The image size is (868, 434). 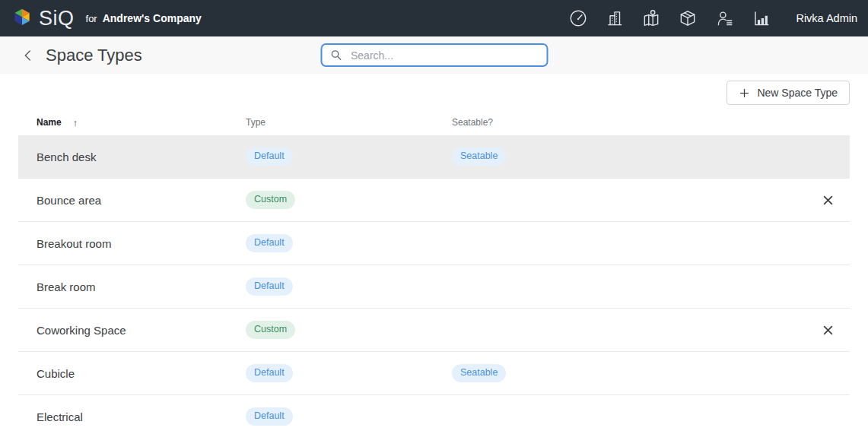 I want to click on column-header-seatable: Seatable?, so click(x=628, y=122).